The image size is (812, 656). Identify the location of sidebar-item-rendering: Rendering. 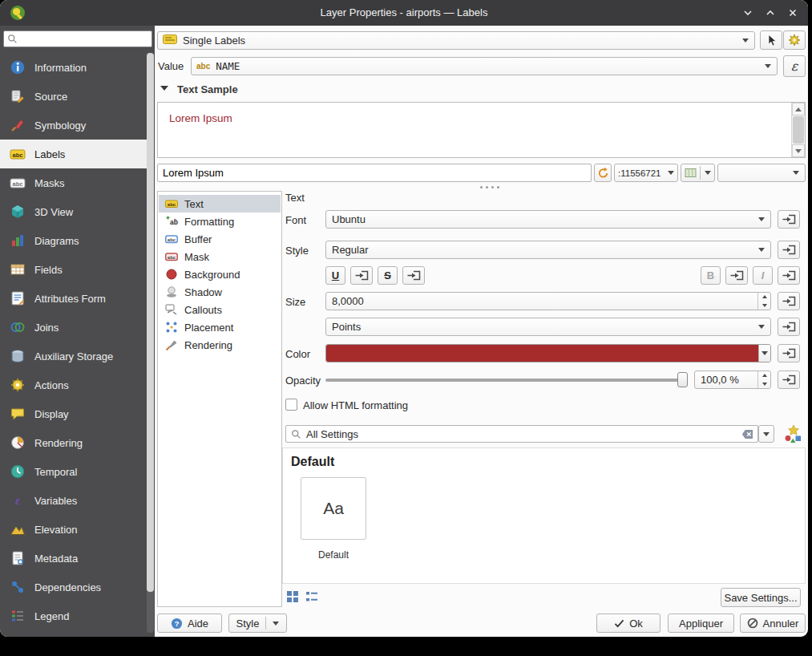
(74, 443).